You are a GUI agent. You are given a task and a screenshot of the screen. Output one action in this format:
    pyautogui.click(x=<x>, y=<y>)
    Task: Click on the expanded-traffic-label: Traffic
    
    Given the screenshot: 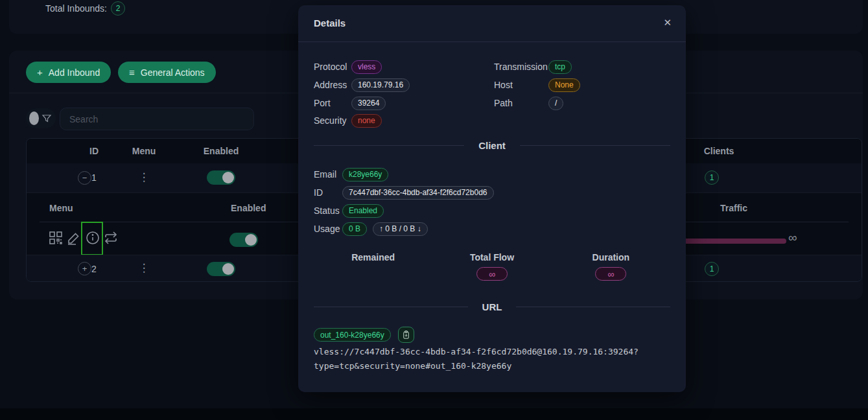 What is the action you would take?
    pyautogui.click(x=734, y=208)
    